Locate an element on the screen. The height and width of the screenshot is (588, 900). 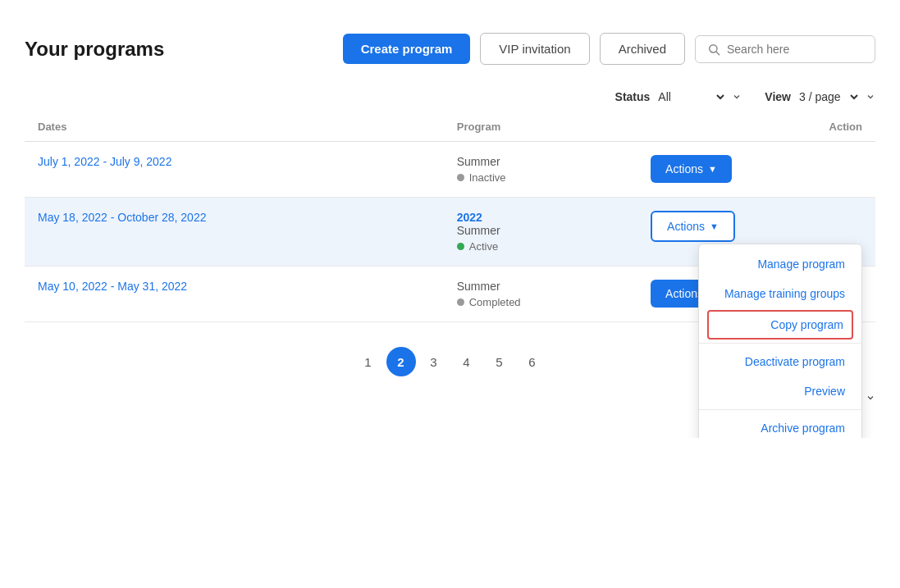
page-6-button: 6 is located at coordinates (532, 362).